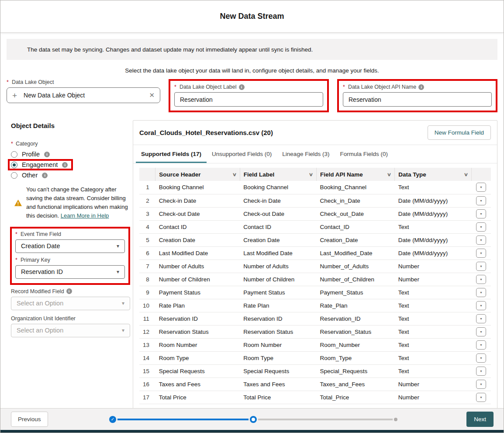 The height and width of the screenshot is (433, 504). Describe the element at coordinates (148, 358) in the screenshot. I see `row-number: 14` at that location.